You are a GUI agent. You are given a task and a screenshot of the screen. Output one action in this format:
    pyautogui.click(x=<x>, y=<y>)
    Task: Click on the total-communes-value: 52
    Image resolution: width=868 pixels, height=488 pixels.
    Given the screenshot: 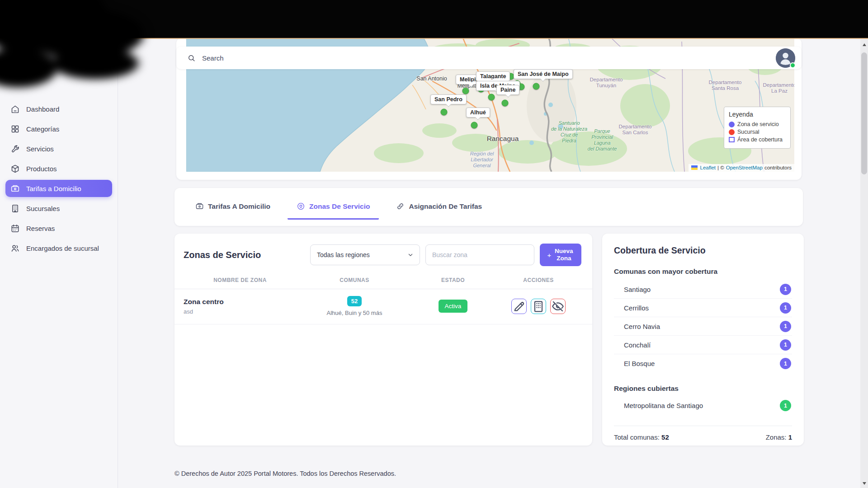 What is the action you would take?
    pyautogui.click(x=665, y=437)
    